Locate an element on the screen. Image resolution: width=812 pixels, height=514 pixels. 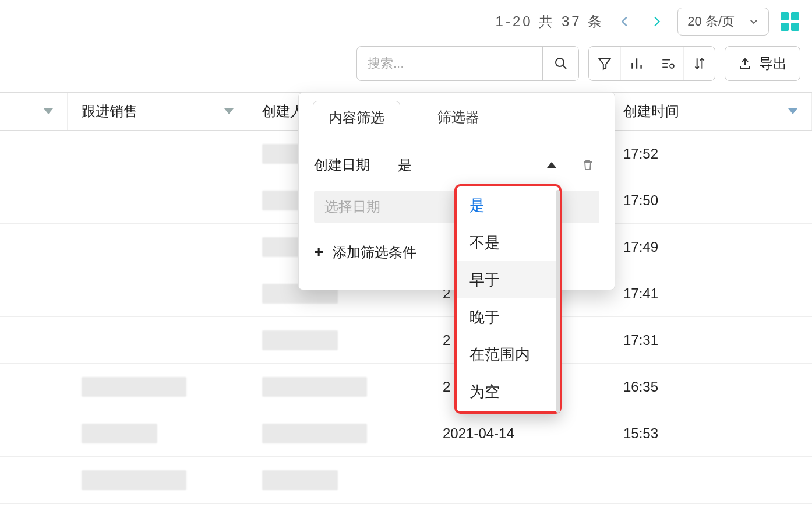
filter-field-label: 创建日期 is located at coordinates (346, 165).